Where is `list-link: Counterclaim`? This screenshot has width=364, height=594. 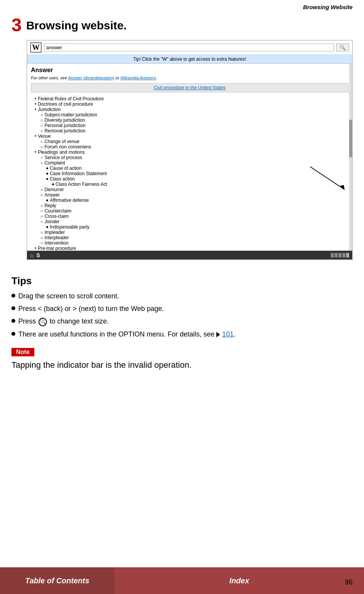 list-link: Counterclaim is located at coordinates (58, 211).